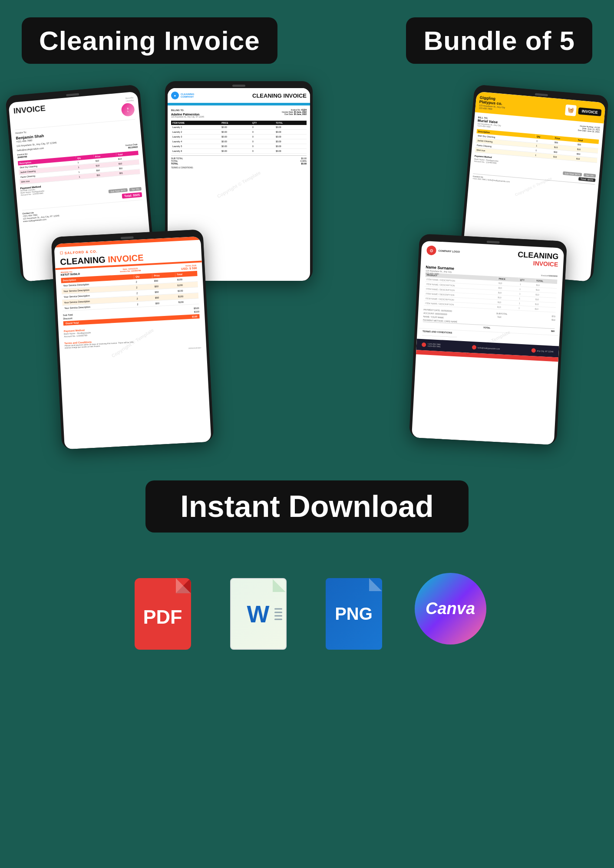 This screenshot has width=614, height=868. Describe the element at coordinates (353, 614) in the screenshot. I see `png-label: PNG` at that location.